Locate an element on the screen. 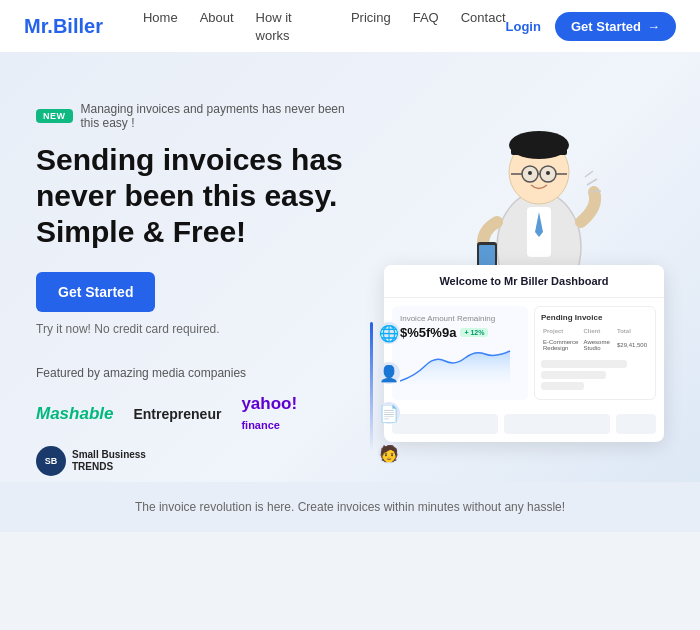  media-logos: Mashable Entrepreneur yahoo!finance is located at coordinates (193, 414).